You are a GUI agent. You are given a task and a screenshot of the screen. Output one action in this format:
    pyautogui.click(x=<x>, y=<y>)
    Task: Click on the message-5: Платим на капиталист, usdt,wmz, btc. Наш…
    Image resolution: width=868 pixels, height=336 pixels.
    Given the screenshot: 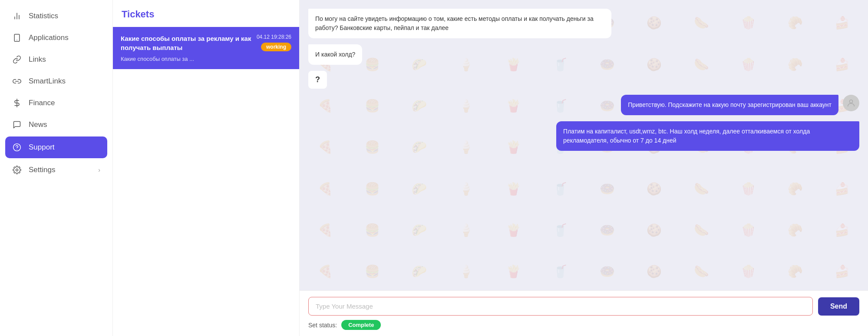 What is the action you would take?
    pyautogui.click(x=584, y=136)
    